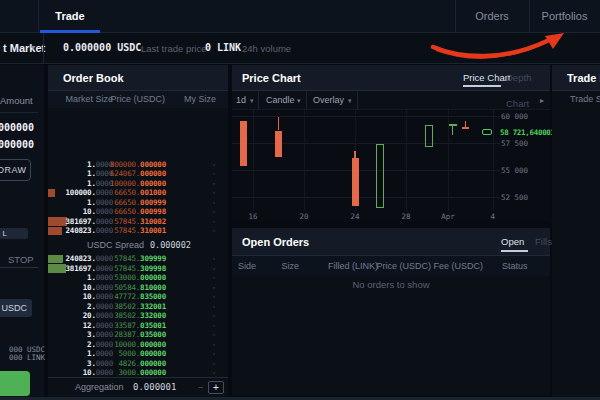 This screenshot has width=600, height=400. I want to click on price: 624067.000000, so click(134, 174).